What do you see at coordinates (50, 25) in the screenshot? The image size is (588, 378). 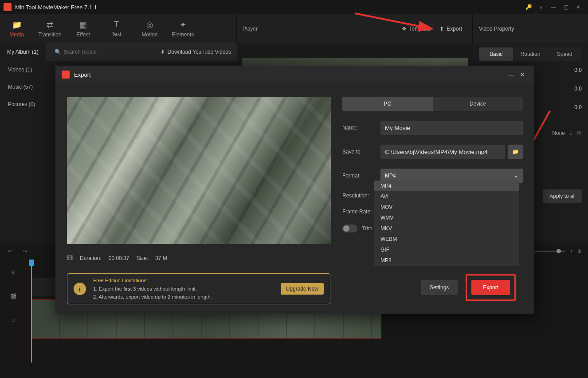 I see `transition-icon: ⇄` at bounding box center [50, 25].